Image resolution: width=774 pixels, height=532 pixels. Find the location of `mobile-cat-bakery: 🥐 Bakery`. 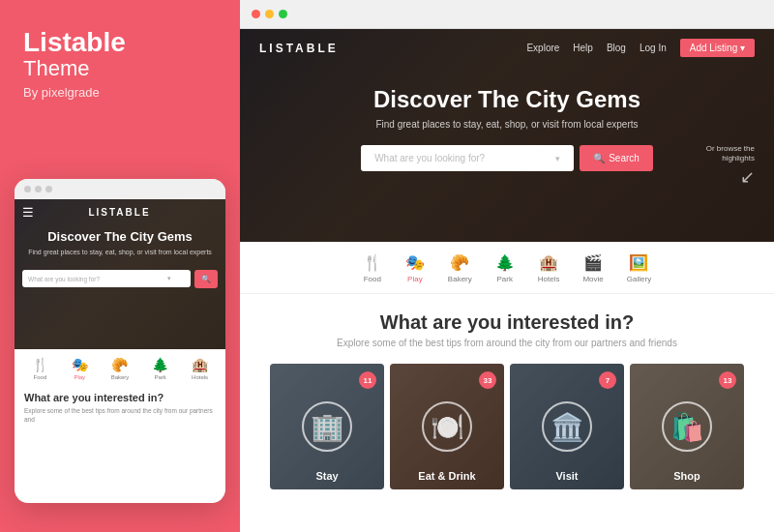

mobile-cat-bakery: 🥐 Bakery is located at coordinates (120, 369).